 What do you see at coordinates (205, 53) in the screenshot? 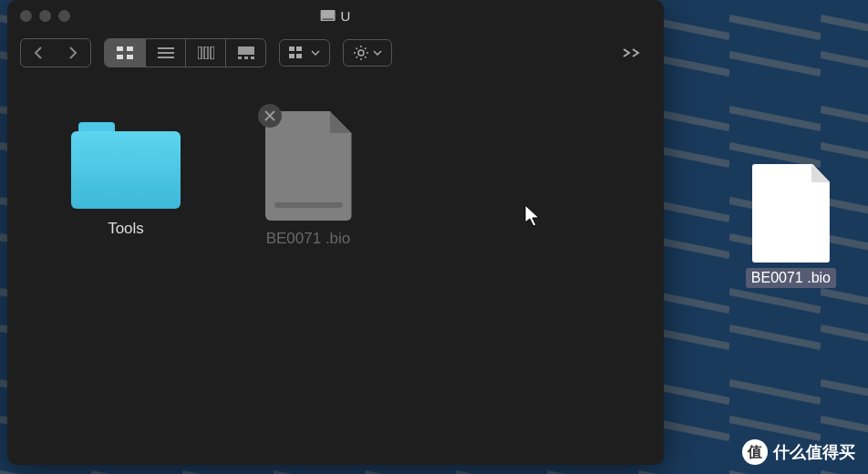
I see `view-column-button` at bounding box center [205, 53].